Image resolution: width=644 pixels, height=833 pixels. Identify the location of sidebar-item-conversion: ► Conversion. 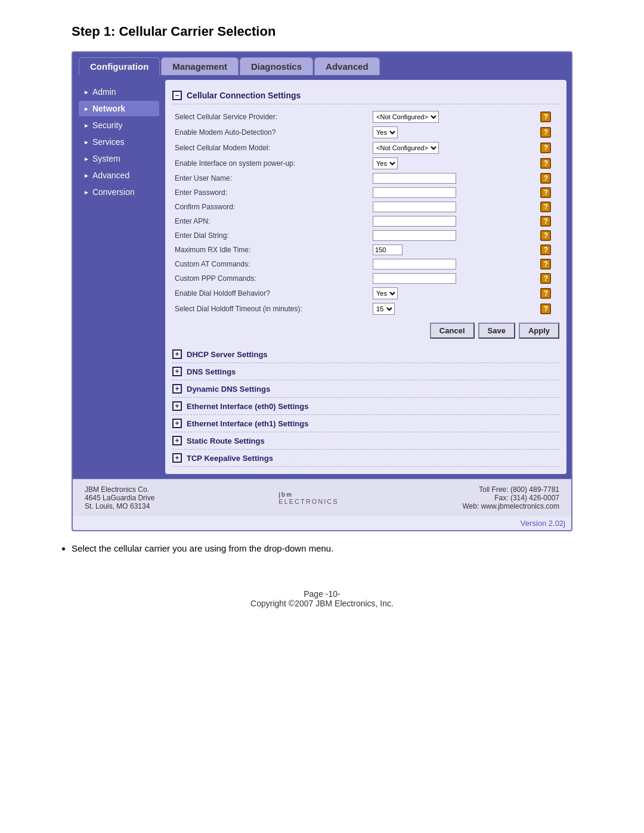
(119, 192).